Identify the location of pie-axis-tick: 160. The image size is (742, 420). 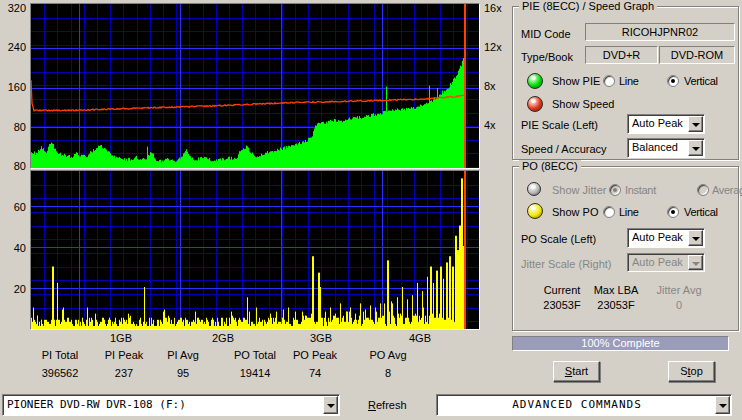
(13, 87).